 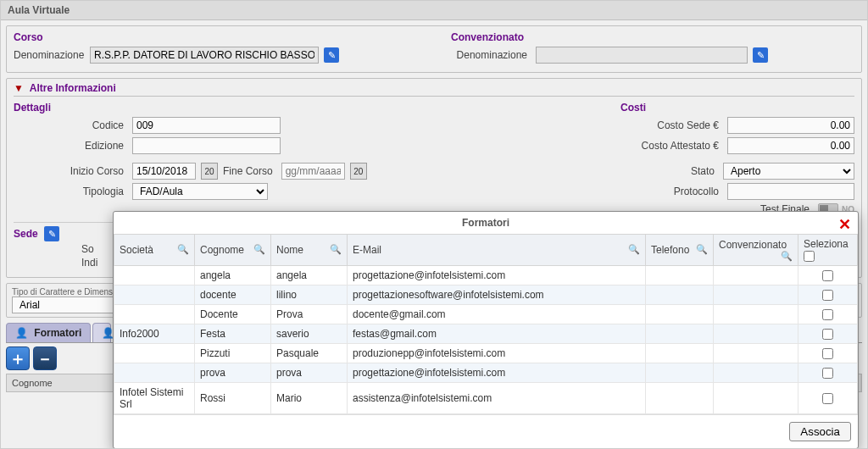 What do you see at coordinates (756, 251) in the screenshot?
I see `th-convenzionato: Convenzionato🔍` at bounding box center [756, 251].